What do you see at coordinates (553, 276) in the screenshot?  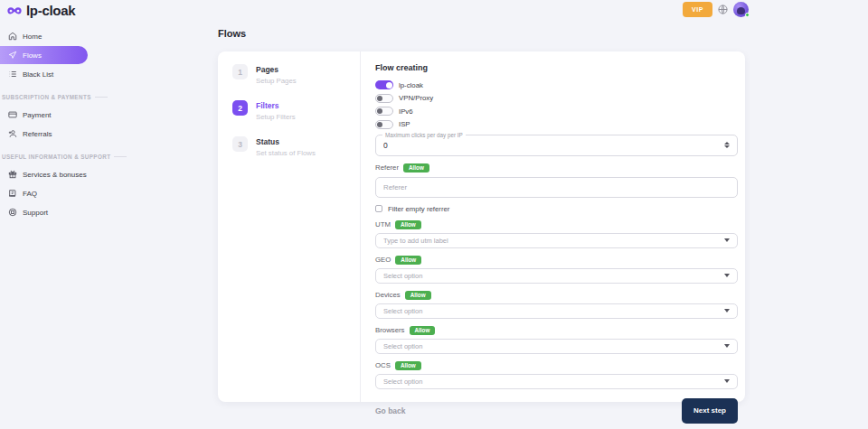 I see `geo-select-input` at bounding box center [553, 276].